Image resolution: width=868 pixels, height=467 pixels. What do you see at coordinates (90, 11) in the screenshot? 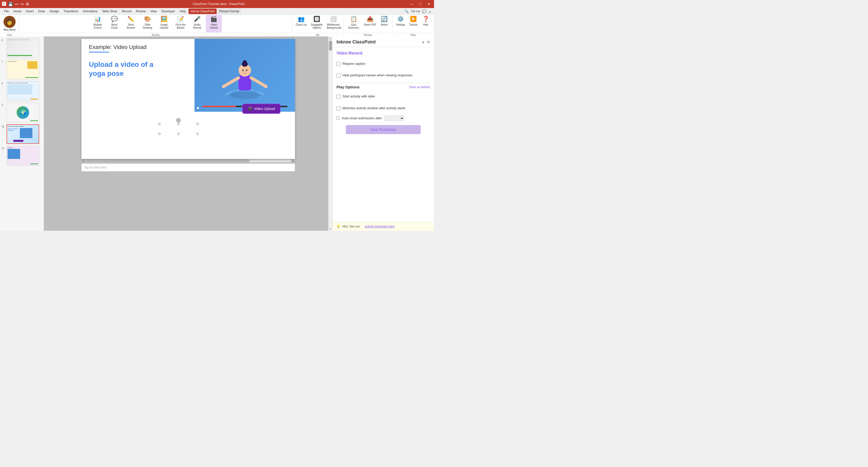
I see `menu-animations: Animations` at bounding box center [90, 11].